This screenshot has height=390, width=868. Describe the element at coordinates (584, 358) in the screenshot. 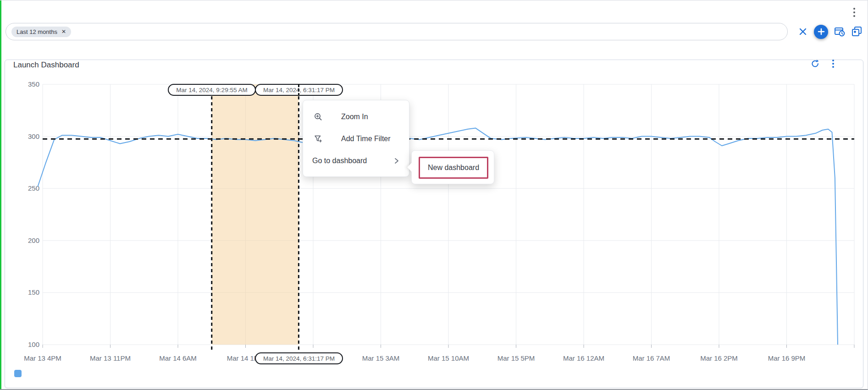

I see `x-tick-label: Mar 16 12AM` at that location.